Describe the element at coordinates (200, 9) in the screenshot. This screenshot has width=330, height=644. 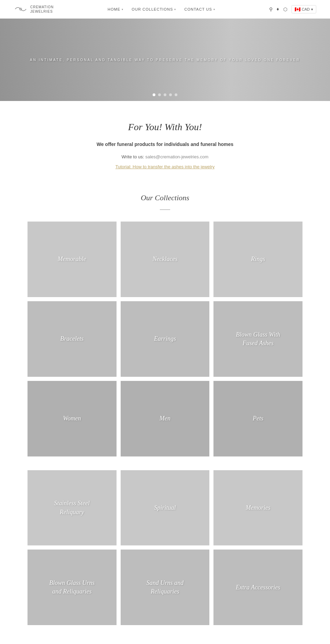
I see `nav-contact: CONTACT US ▾` at that location.